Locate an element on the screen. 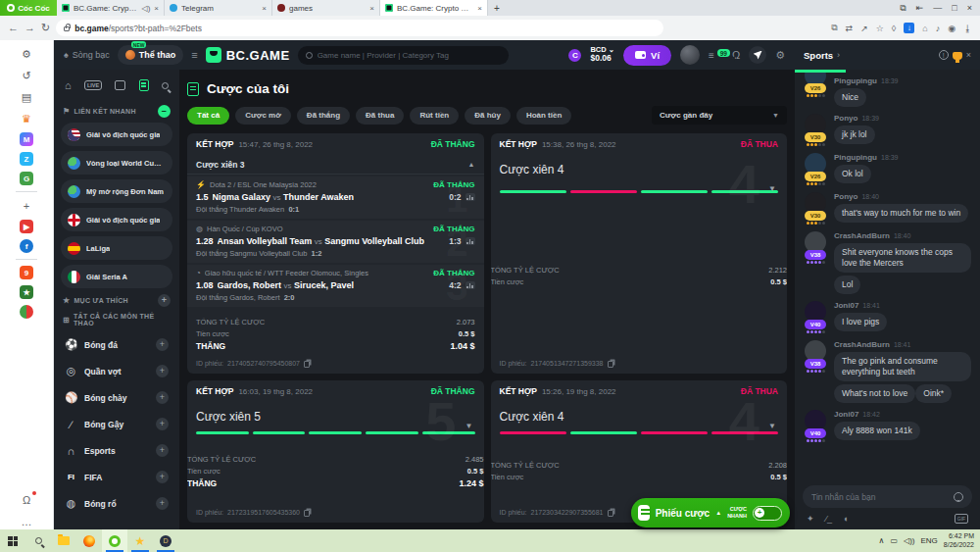 This screenshot has width=980, height=552. quick-link-item: Giải Seria A is located at coordinates (117, 276).